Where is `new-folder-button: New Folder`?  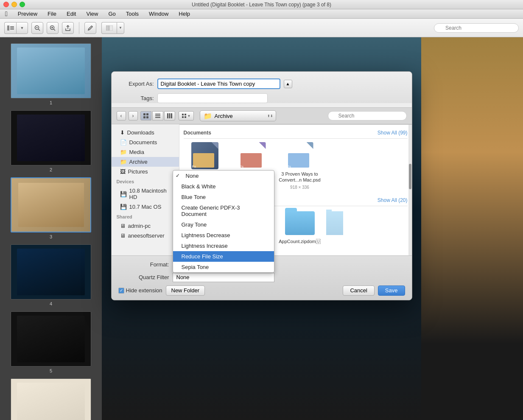
new-folder-button: New Folder is located at coordinates (185, 291).